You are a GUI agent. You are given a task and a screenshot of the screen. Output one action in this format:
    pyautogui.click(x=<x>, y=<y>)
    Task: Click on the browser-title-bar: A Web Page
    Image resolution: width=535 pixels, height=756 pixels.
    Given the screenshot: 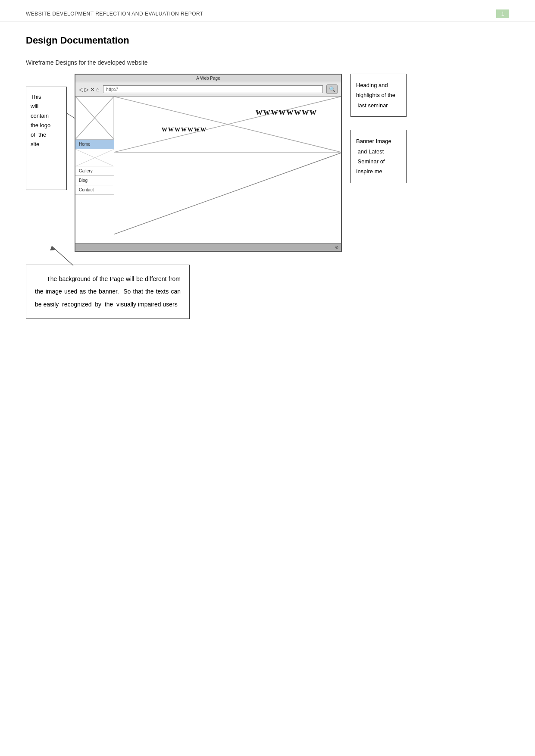 What is the action you would take?
    pyautogui.click(x=208, y=78)
    